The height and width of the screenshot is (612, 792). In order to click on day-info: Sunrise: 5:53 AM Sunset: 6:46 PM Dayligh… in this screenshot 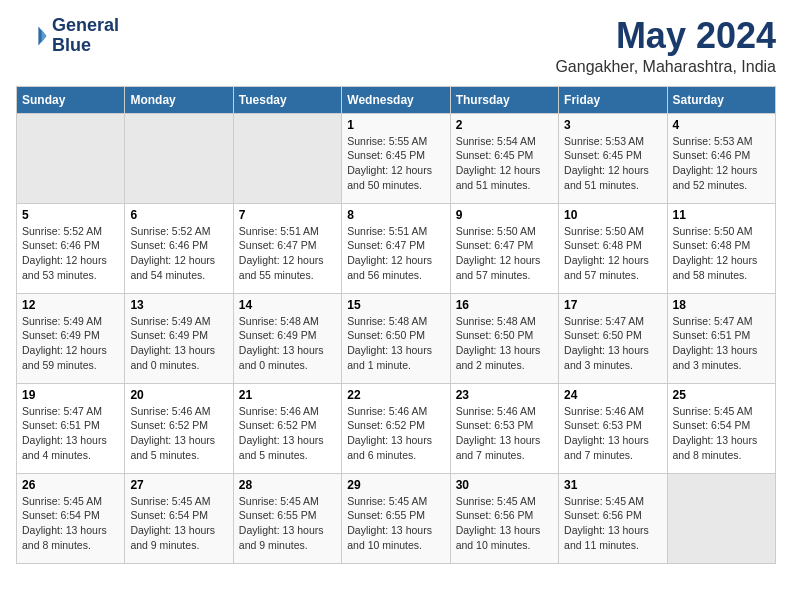, I will do `click(722, 164)`.